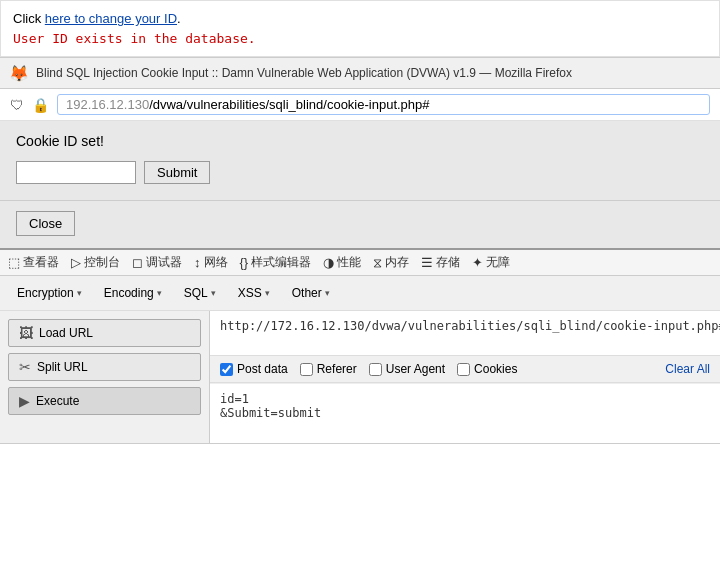  I want to click on close-button: Close, so click(46, 224).